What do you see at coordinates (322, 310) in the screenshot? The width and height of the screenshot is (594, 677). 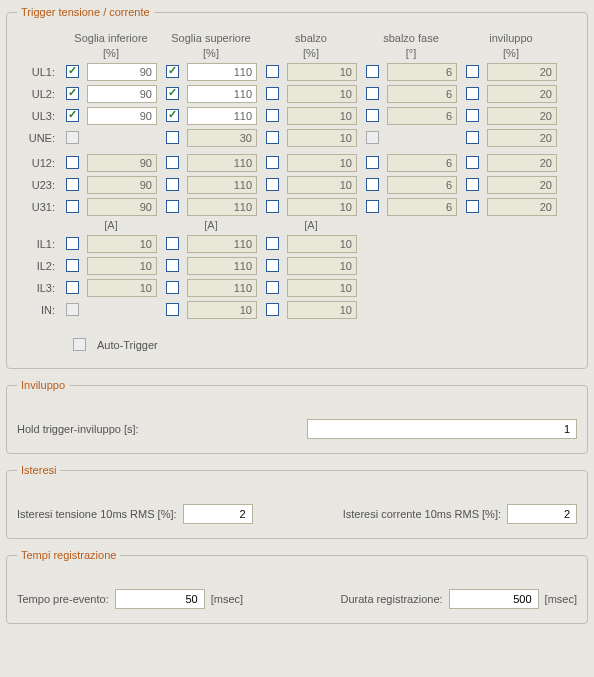 I see `il3-val3` at bounding box center [322, 310].